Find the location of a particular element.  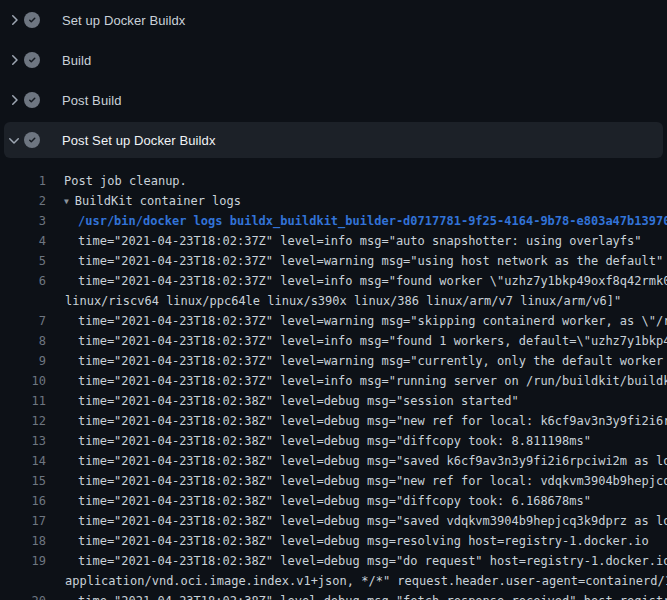

line-number: 6 is located at coordinates (23, 281).